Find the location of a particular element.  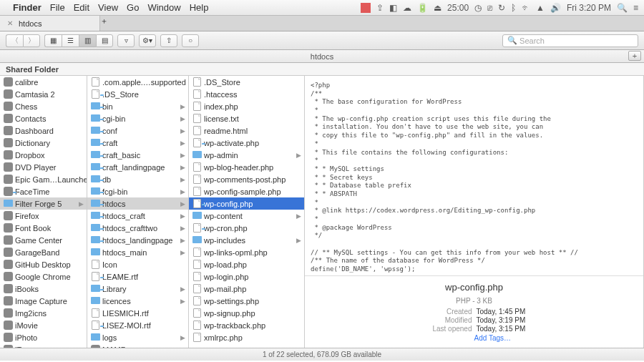

sync-icon: ↻ is located at coordinates (502, 8).